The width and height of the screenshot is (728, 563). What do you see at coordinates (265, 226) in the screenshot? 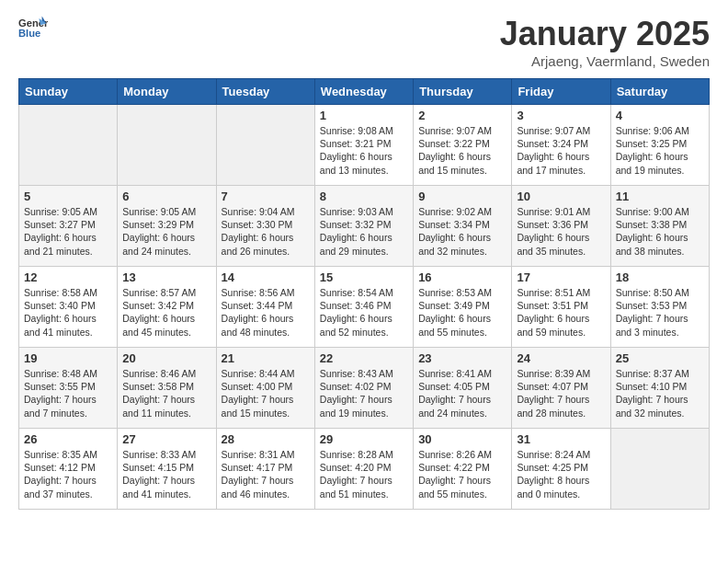
I see `table-row: 7Sunrise: 9:04 AM Sunset: 3:30 PM Daylig…` at bounding box center [265, 226].